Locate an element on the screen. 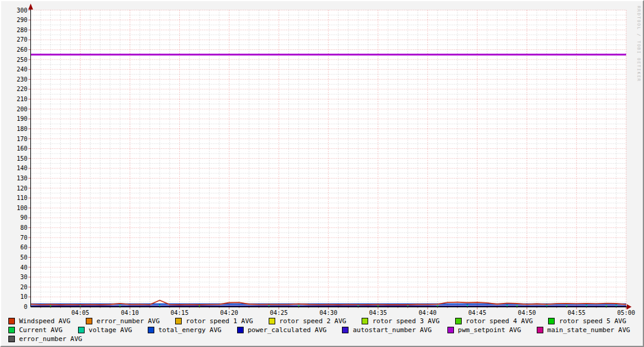 The image size is (644, 347). svg-text: 90 is located at coordinates (24, 218).